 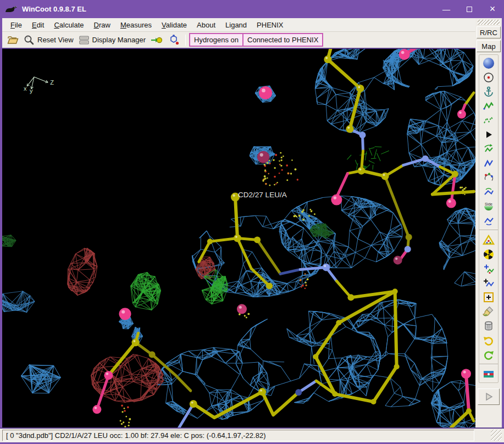 What do you see at coordinates (84, 40) in the screenshot?
I see `display-manager-icon` at bounding box center [84, 40].